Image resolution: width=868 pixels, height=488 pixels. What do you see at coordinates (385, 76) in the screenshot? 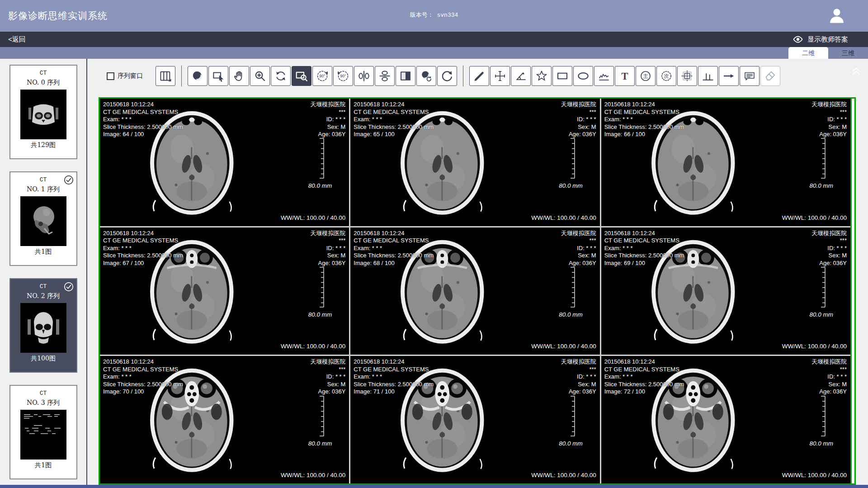
I see `flip-vertical-tool-button` at bounding box center [385, 76].